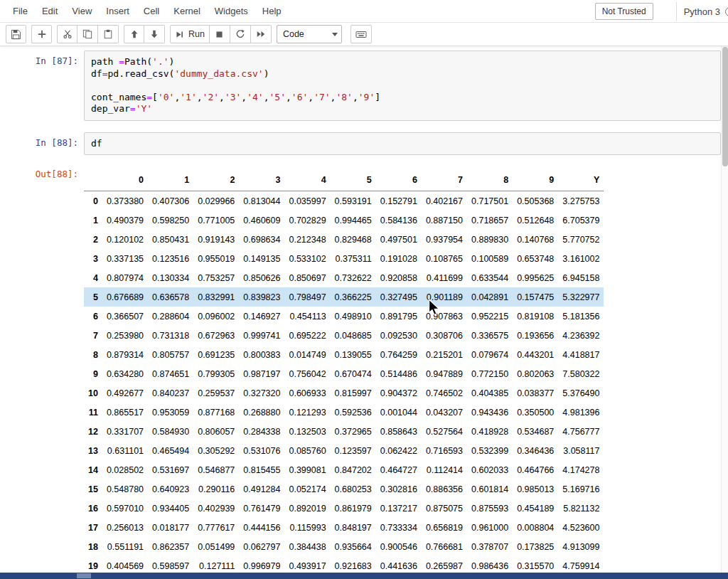 The height and width of the screenshot is (579, 728). I want to click on table-cell: 5.181356, so click(581, 316).